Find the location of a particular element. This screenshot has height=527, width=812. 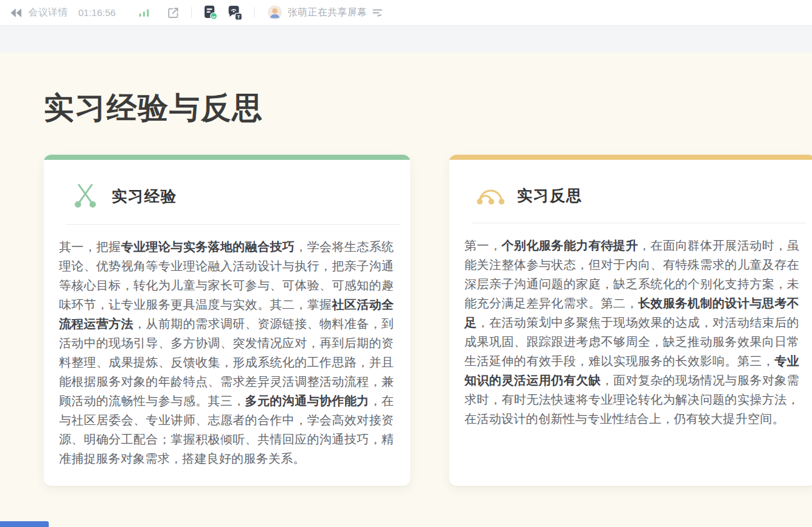

meeting-top-bar: 会议详情 01:16:56 is located at coordinates (406, 13).